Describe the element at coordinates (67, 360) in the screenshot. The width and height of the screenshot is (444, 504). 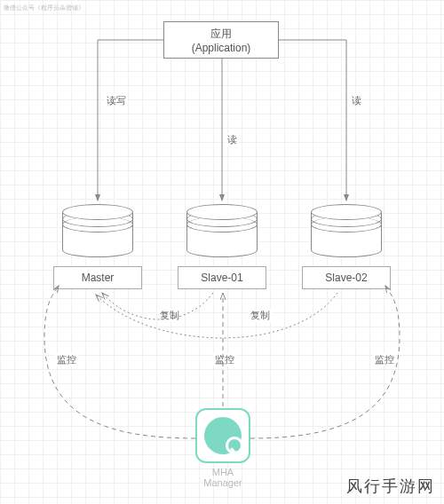
I see `edge-label-monitor-left: 监控` at that location.